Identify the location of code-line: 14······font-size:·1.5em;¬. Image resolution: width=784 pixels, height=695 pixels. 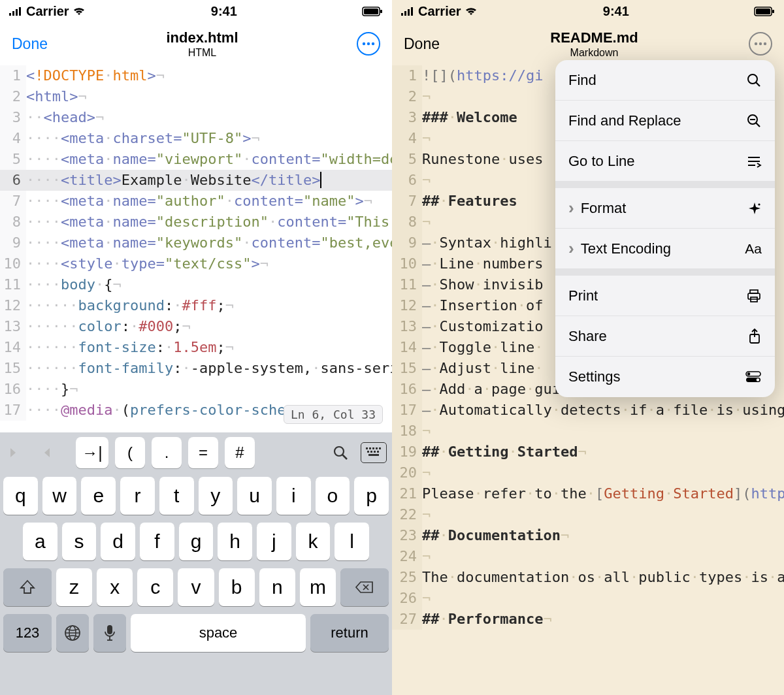
(196, 348).